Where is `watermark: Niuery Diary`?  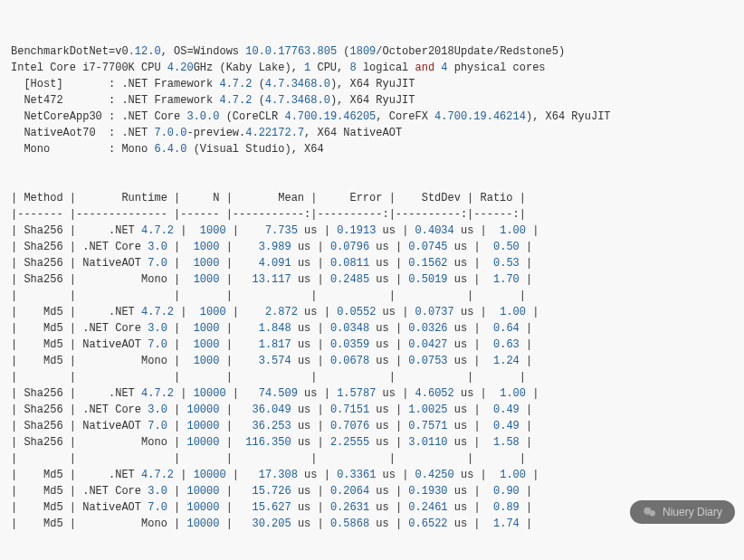
watermark: Niuery Diary is located at coordinates (682, 512).